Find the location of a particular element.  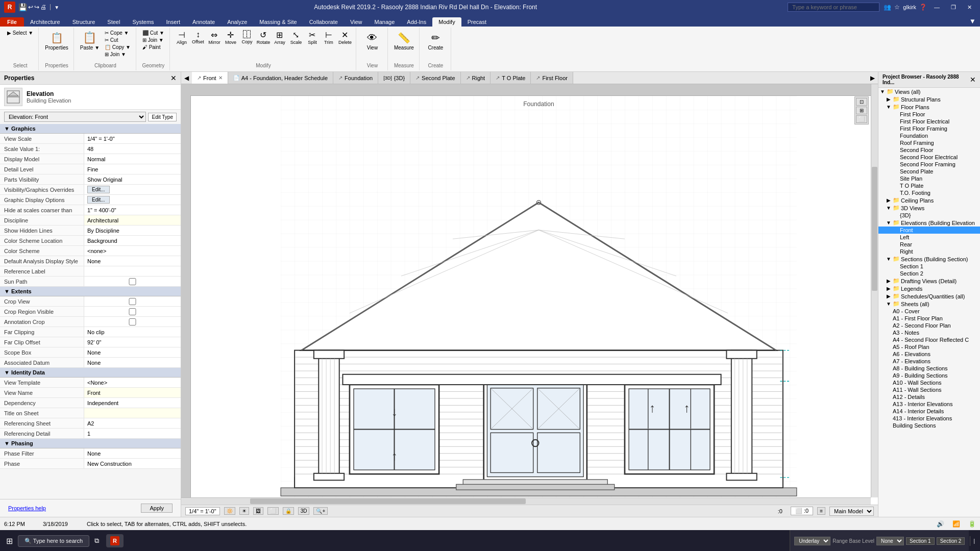

sun-path-checkbox is located at coordinates (133, 282).